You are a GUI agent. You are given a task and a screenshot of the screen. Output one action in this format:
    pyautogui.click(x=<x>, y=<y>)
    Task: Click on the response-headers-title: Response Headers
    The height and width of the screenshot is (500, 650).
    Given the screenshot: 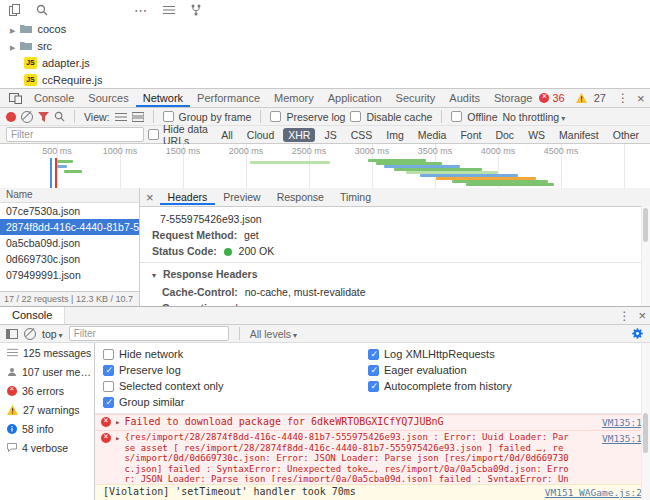 What is the action you would take?
    pyautogui.click(x=210, y=274)
    